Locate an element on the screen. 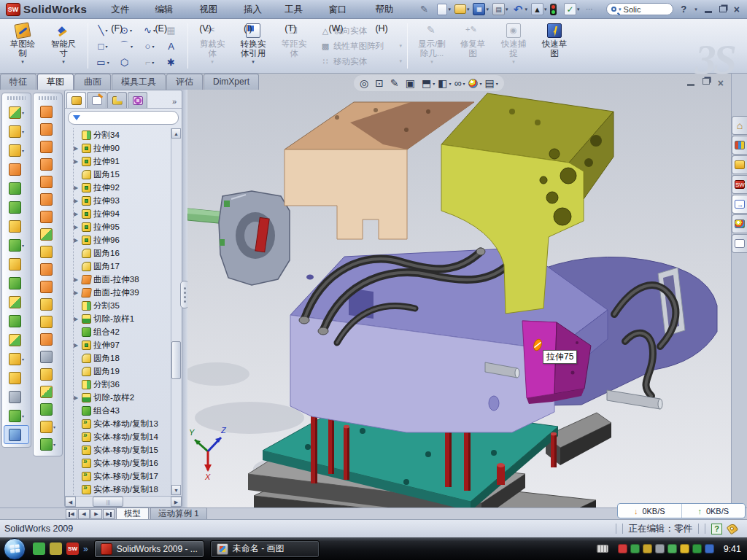  menu-item: 帮助(H) is located at coordinates (390, 9).